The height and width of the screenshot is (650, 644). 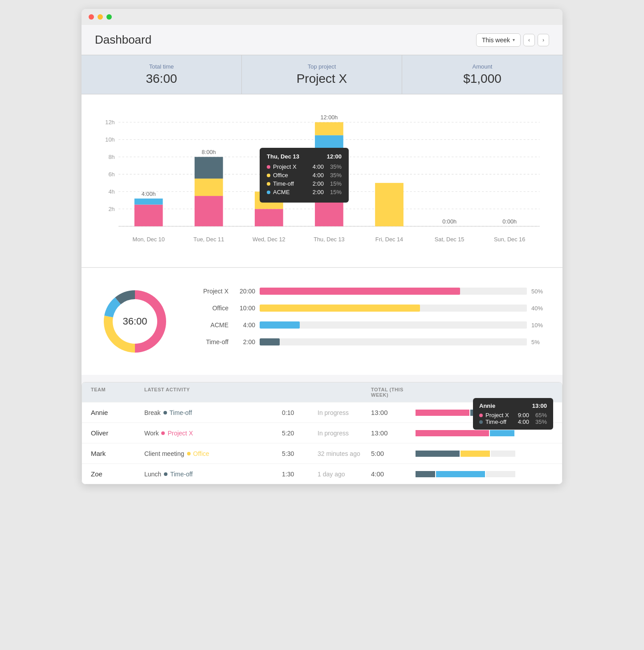 I want to click on svg-text: 6h, so click(x=111, y=175).